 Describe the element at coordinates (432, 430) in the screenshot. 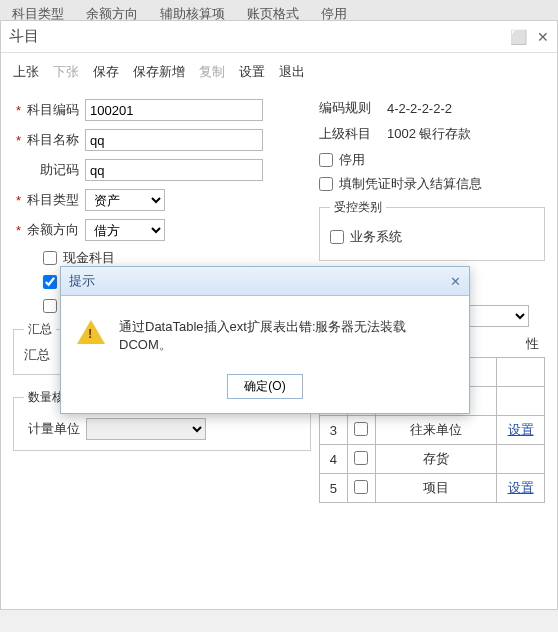

I see `table-row: 3往来单位设置` at that location.